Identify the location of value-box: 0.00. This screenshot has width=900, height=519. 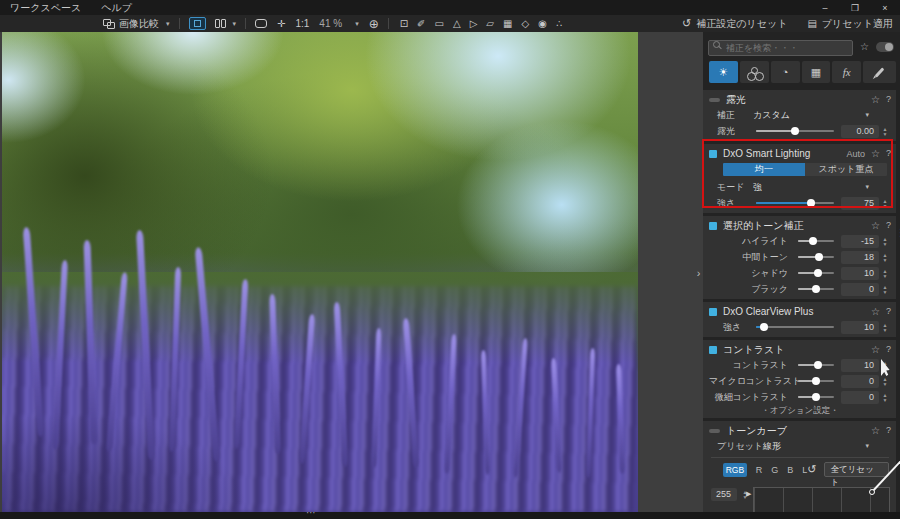
(860, 132).